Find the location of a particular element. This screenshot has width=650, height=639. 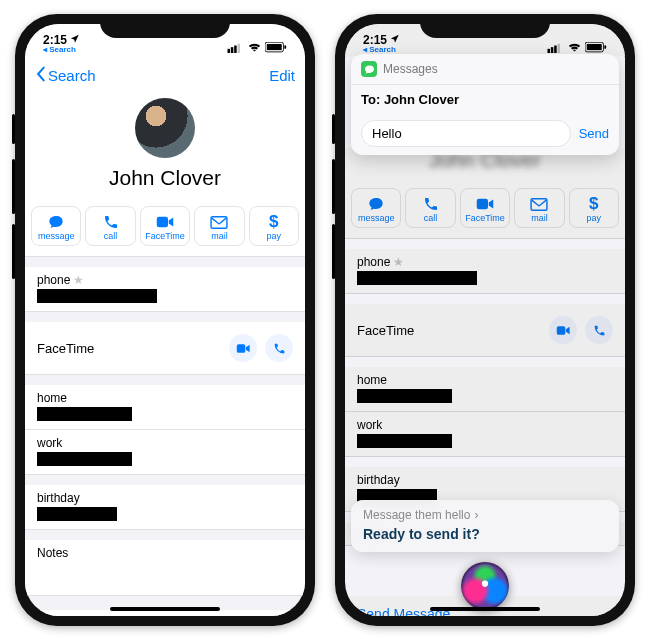

video-icon is located at coordinates (485, 204).